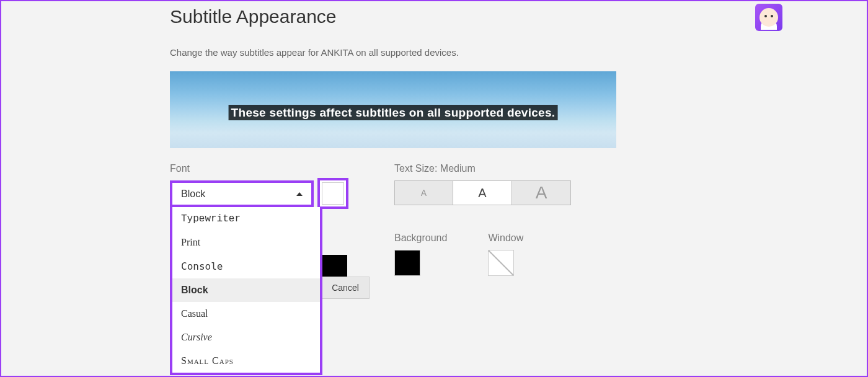 This screenshot has height=377, width=868. Describe the element at coordinates (424, 193) in the screenshot. I see `textsize-small: A` at that location.